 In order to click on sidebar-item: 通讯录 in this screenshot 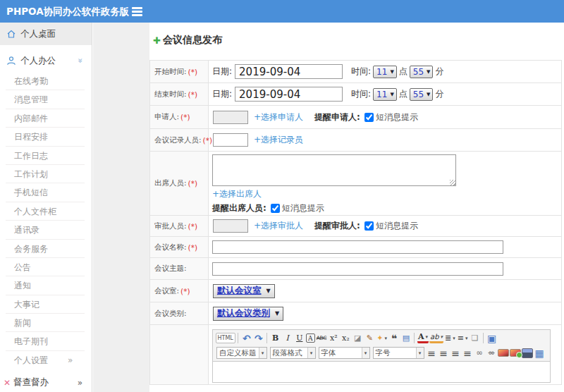, I will do `click(45, 230)`.